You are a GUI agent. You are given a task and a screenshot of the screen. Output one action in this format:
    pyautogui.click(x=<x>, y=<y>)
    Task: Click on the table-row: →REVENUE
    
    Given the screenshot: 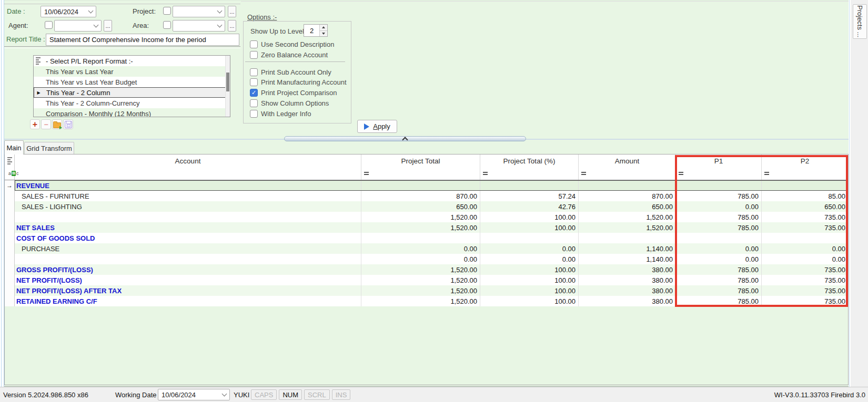 What is the action you would take?
    pyautogui.click(x=426, y=185)
    